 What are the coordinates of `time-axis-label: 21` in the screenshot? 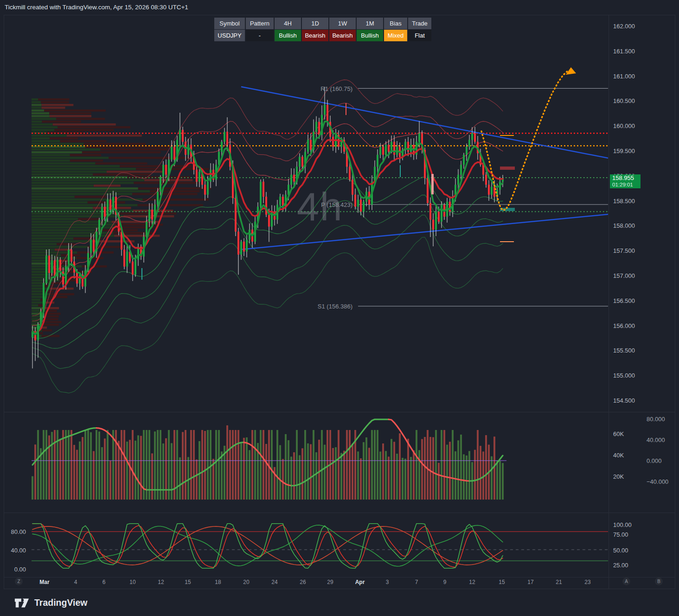 It's located at (558, 582).